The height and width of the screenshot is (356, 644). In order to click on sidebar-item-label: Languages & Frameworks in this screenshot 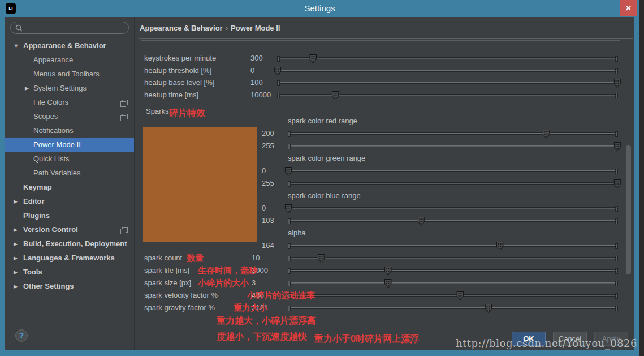, I will do `click(69, 258)`.